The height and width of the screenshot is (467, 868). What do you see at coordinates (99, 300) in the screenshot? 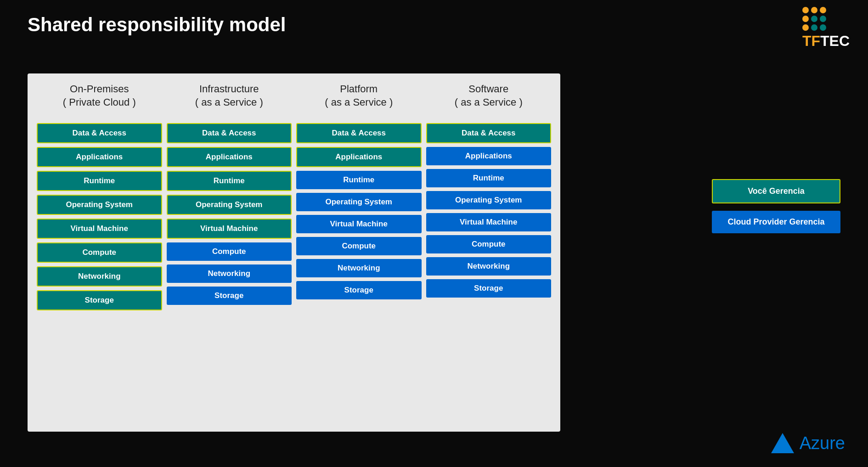
I see `box-storage-on-premises: Storage` at bounding box center [99, 300].